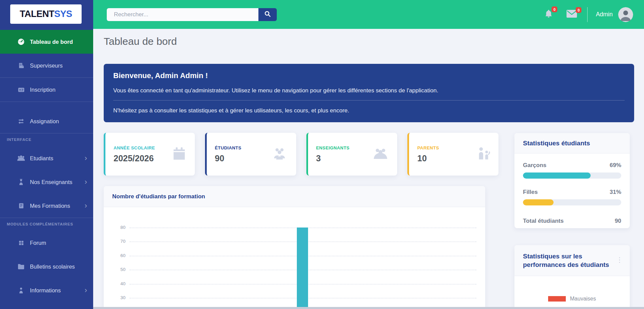 The height and width of the screenshot is (309, 644). Describe the element at coordinates (44, 122) in the screenshot. I see `sidebar-item-label: Assignation` at that location.